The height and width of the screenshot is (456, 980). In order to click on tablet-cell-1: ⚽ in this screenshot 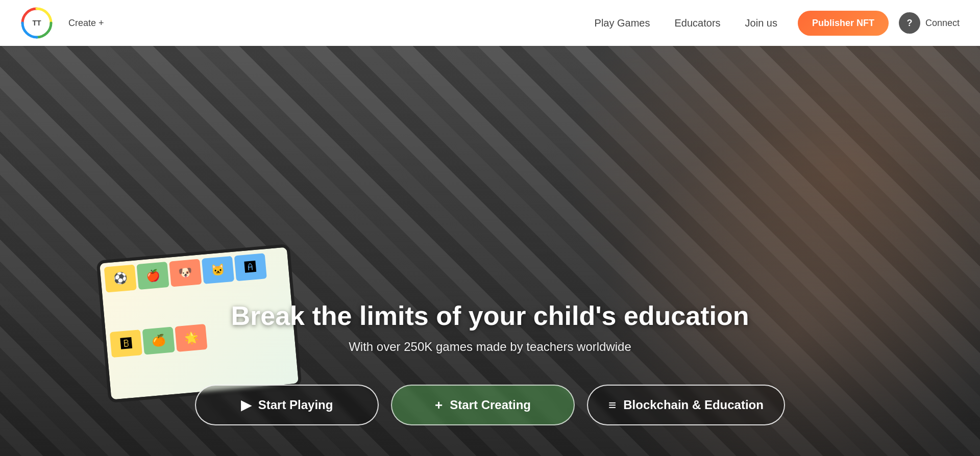, I will do `click(120, 278)`.